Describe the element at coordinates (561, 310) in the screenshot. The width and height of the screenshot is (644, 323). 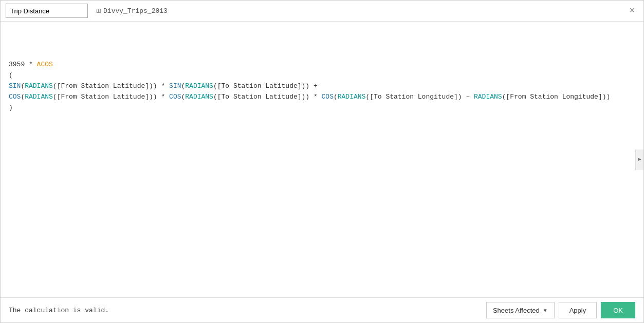
I see `footer-actions: Sheets Affected ▼ Apply OK` at that location.